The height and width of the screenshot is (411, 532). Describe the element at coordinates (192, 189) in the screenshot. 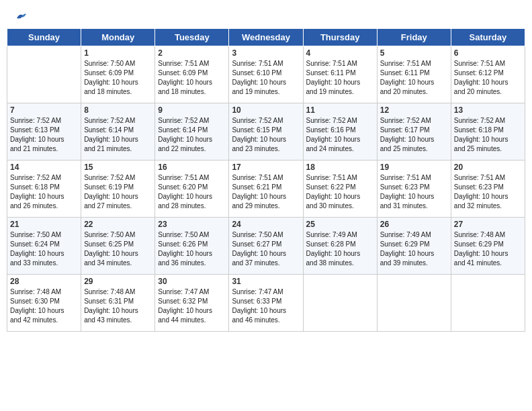

I see `calendar-cell: 16Sunrise: 7:51 AMSunset: 6:20 PMDayligh…` at that location.